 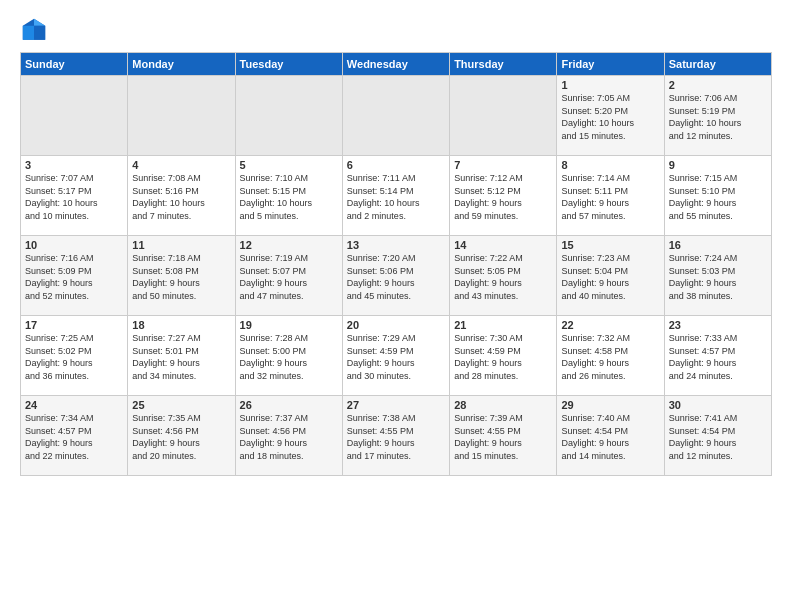 I want to click on day-cell: 17Sunrise: 7:25 AM Sunset: 5:02 PM Dayli…, so click(x=74, y=356).